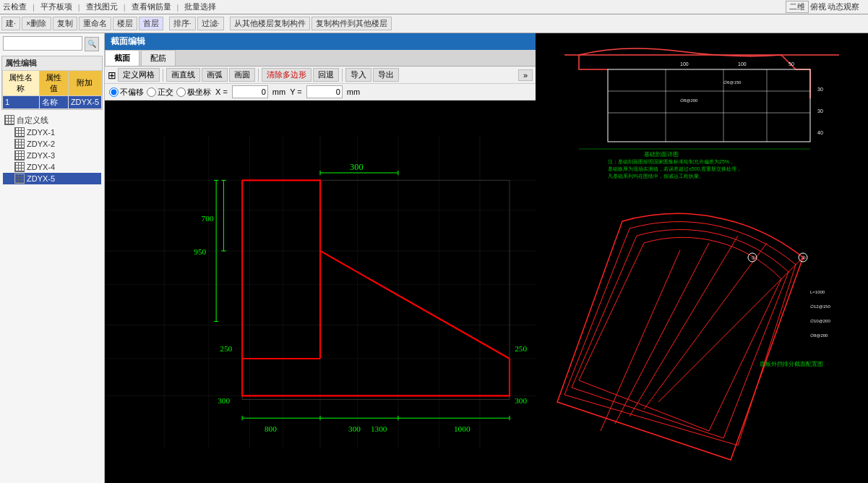 This screenshot has width=868, height=483. Describe the element at coordinates (818, 292) in the screenshot. I see `svg-text: L=1000` at that location.